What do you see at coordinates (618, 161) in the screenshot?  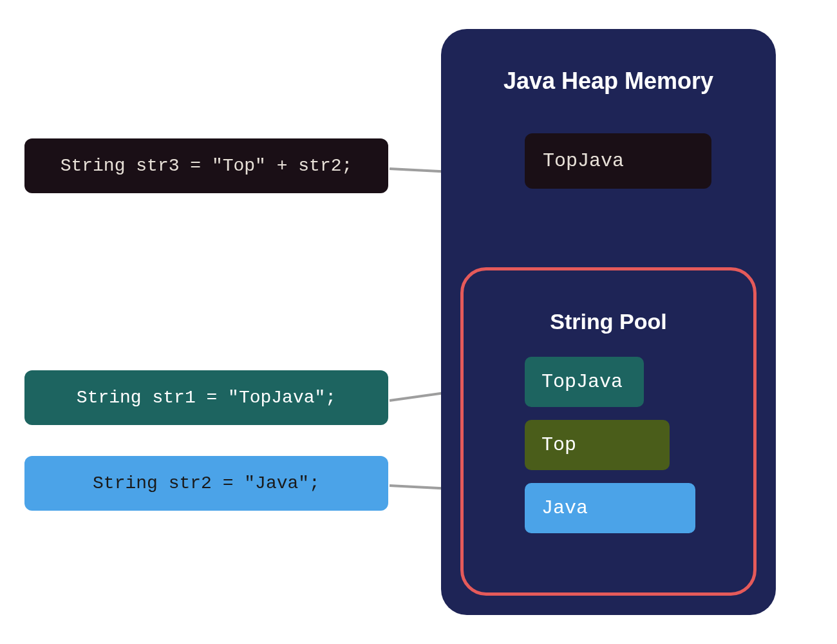 I see `heap-object-topjava: TopJava` at bounding box center [618, 161].